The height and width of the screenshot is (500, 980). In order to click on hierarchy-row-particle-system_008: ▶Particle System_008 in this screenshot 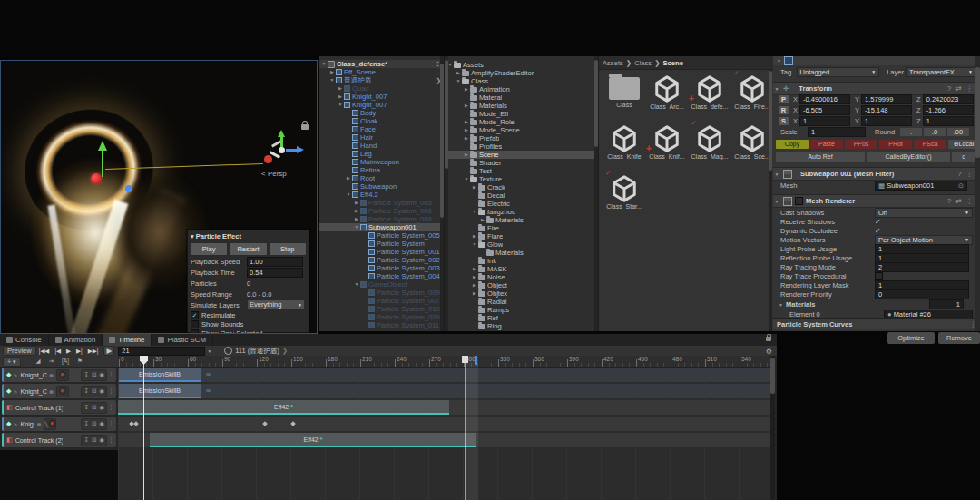, I will do `click(381, 220)`.